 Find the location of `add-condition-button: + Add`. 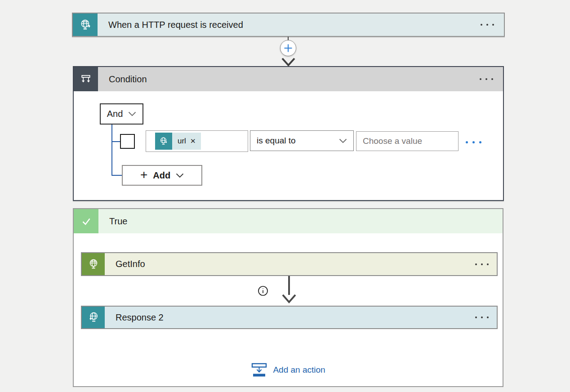

add-condition-button: + Add is located at coordinates (162, 175).